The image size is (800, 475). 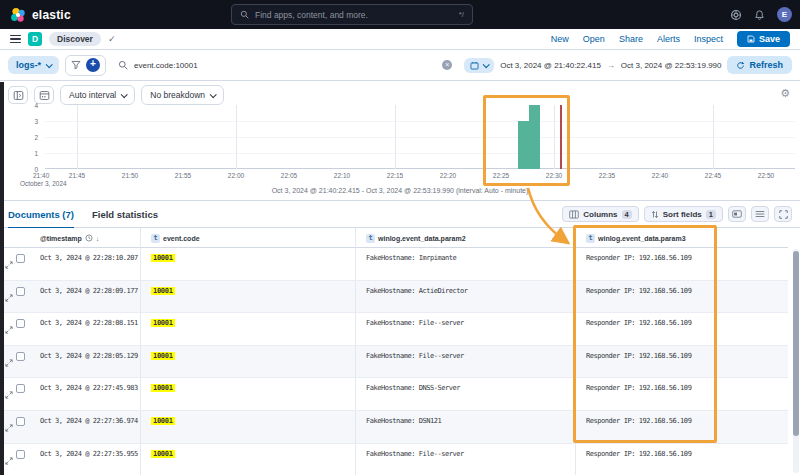 What do you see at coordinates (23, 138) in the screenshot?
I see `y-axis-tick: 2` at bounding box center [23, 138].